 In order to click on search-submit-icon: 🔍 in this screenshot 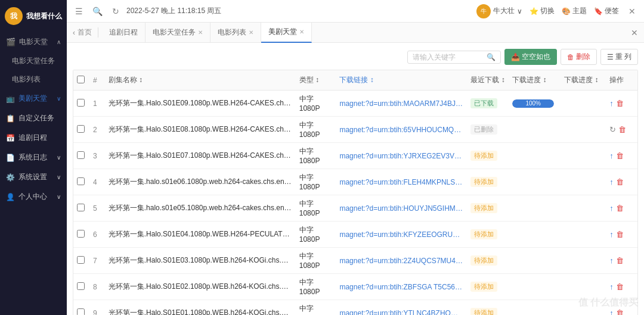, I will do `click(491, 57)`.